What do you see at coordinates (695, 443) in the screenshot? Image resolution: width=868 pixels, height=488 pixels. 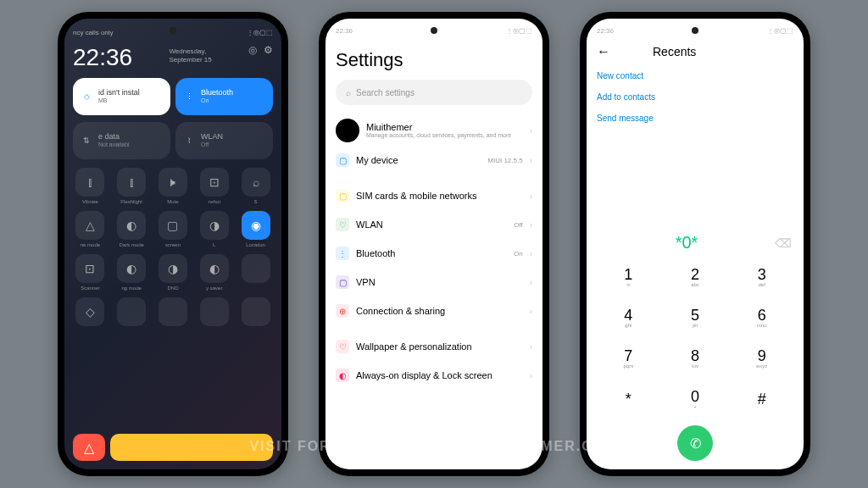 I see `call-button: ✆` at bounding box center [695, 443].